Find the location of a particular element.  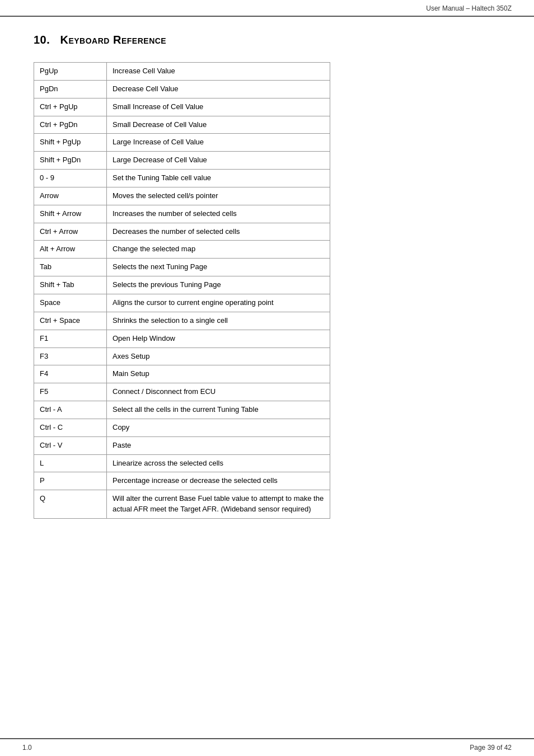

description-cell: Select all the cells in the current Tuni… is located at coordinates (218, 410).